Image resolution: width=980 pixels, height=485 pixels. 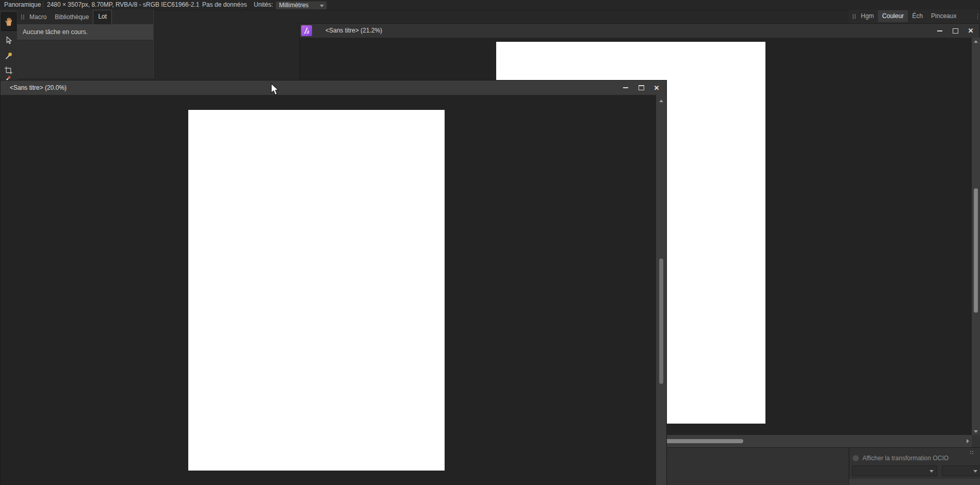 What do you see at coordinates (301, 5) in the screenshot?
I see `units-dropdown: Millimètres` at bounding box center [301, 5].